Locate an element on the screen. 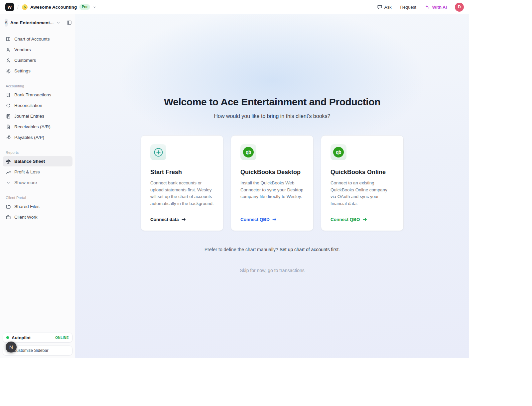  section-title-reports: Reports is located at coordinates (38, 152).